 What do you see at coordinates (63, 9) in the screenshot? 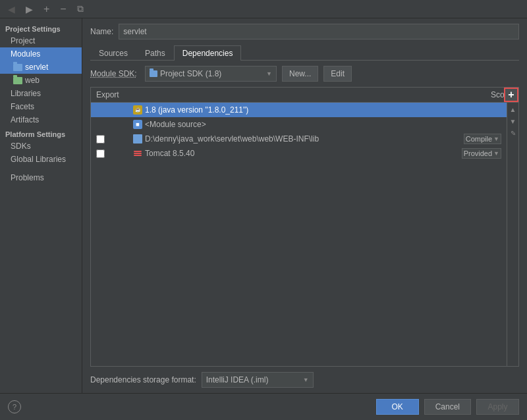
I see `remove-config-button: −` at bounding box center [63, 9].